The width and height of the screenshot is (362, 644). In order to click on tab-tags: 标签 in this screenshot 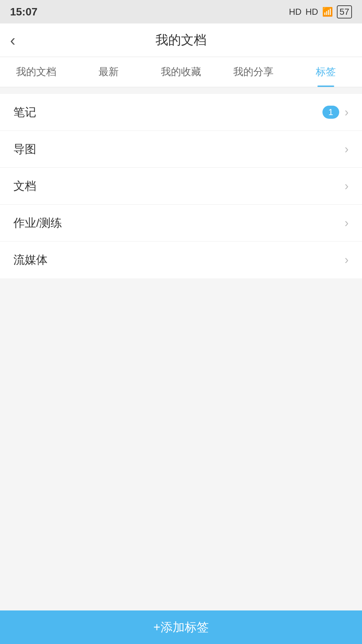, I will do `click(326, 72)`.